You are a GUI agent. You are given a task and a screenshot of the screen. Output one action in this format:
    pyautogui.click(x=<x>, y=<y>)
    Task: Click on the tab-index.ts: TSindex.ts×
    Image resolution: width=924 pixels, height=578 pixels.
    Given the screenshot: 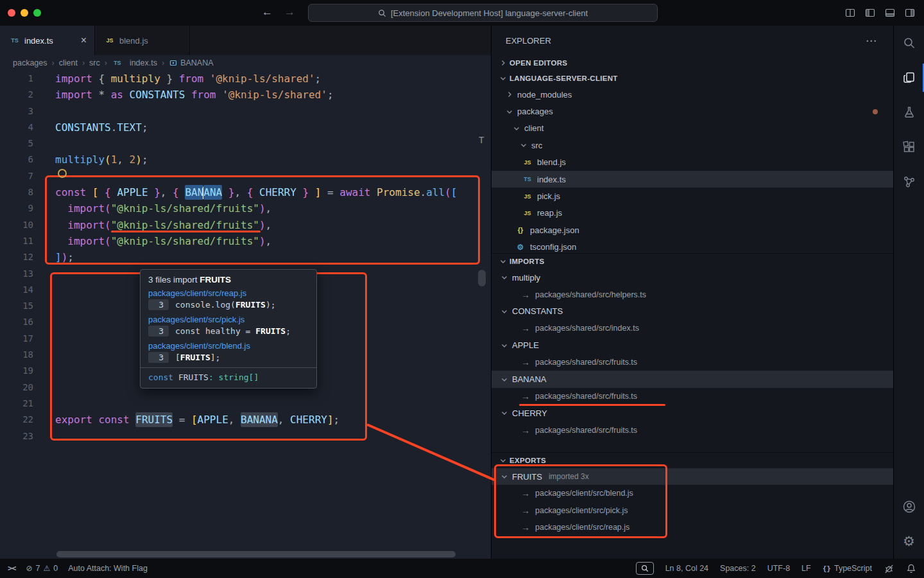 What is the action you would take?
    pyautogui.click(x=47, y=40)
    